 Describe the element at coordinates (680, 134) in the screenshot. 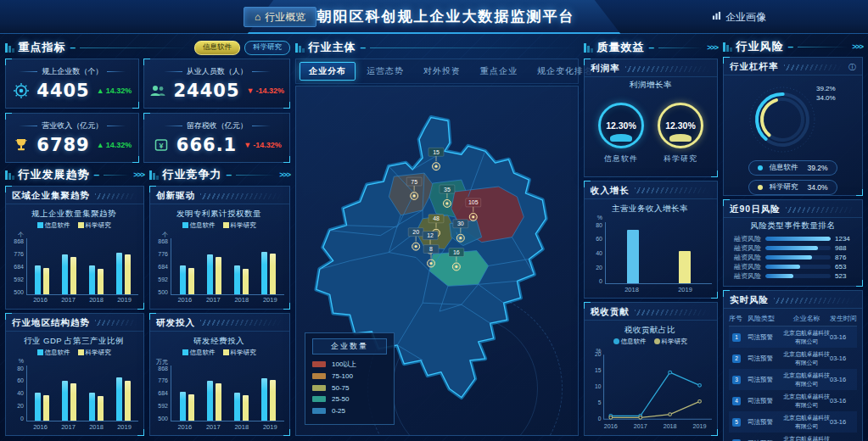

I see `profit-gauge: 12.30%科学研究` at that location.